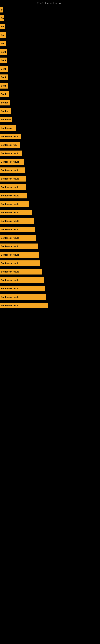 Image resolution: width=100 pixels, height=644 pixels. I want to click on bar-label-5: Bottl, so click(3, 52).